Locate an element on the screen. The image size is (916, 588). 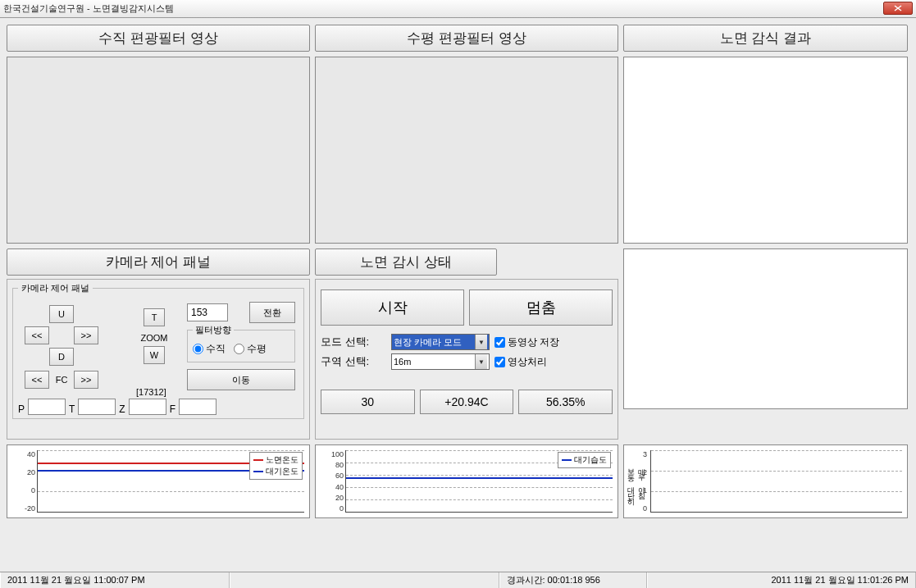
zoom-controls: T ZOOM W is located at coordinates (154, 336).